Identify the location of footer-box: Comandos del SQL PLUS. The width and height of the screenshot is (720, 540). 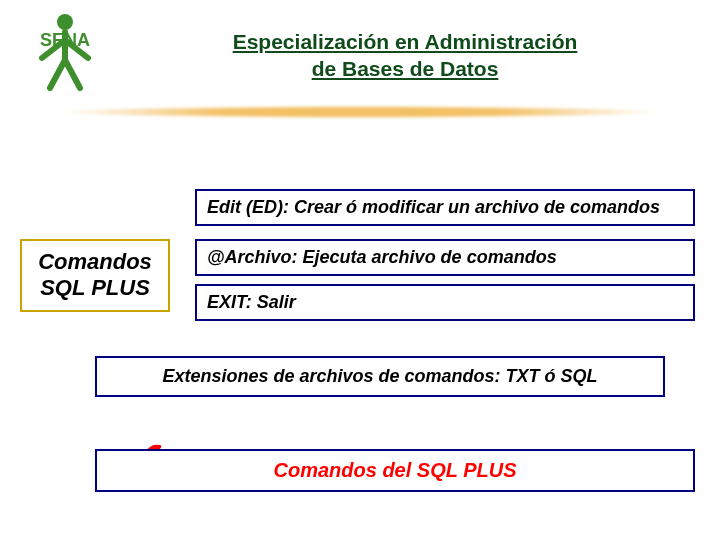
(395, 470).